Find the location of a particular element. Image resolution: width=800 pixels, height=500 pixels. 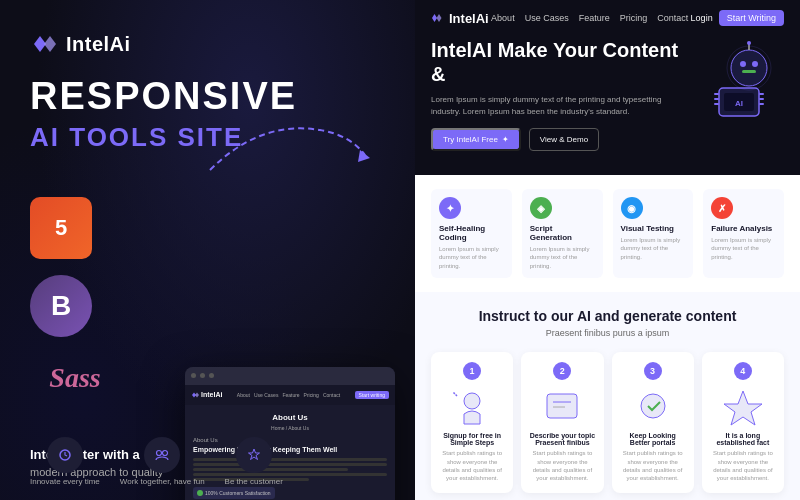

step-title-3: Keep Looking Better portals is located at coordinates (653, 439).